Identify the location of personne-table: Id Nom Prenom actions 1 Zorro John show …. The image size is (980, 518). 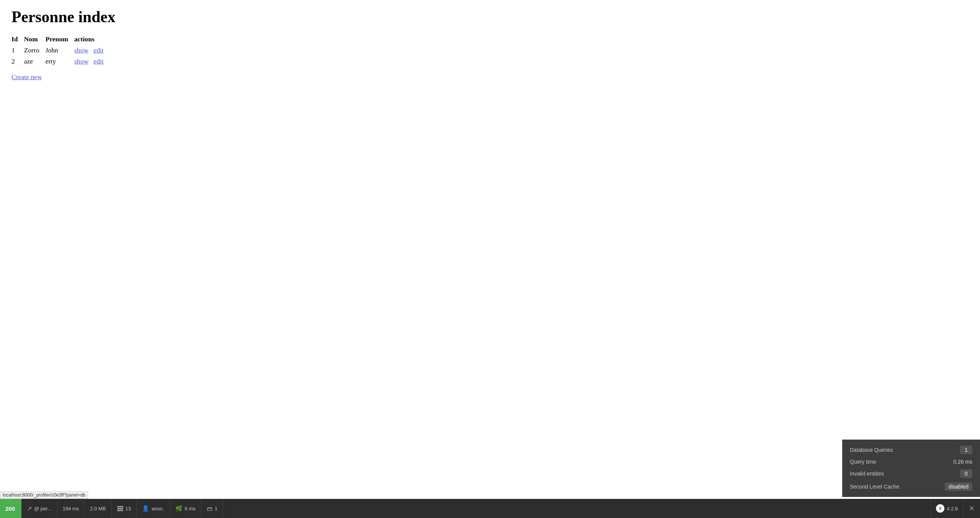
(60, 50).